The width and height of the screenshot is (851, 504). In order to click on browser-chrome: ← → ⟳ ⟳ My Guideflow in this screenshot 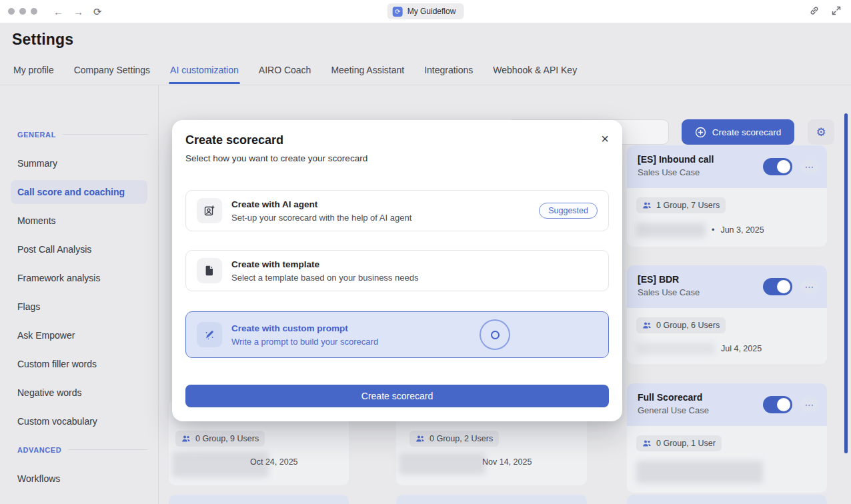, I will do `click(425, 12)`.